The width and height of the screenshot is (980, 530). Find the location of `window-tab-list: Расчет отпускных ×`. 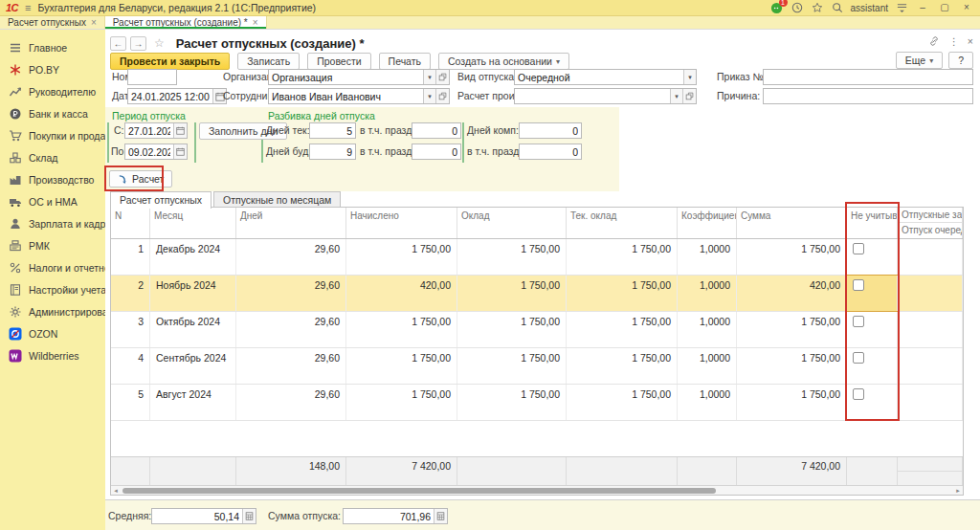

window-tab-list: Расчет отпускных × is located at coordinates (53, 23).